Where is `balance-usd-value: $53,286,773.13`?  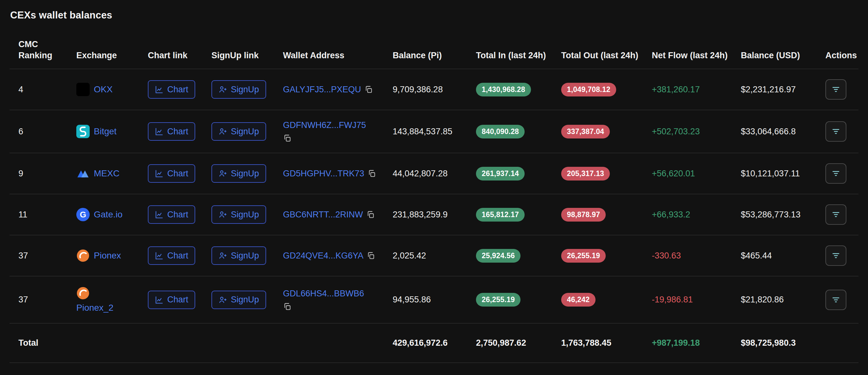
balance-usd-value: $53,286,773.13 is located at coordinates (783, 215).